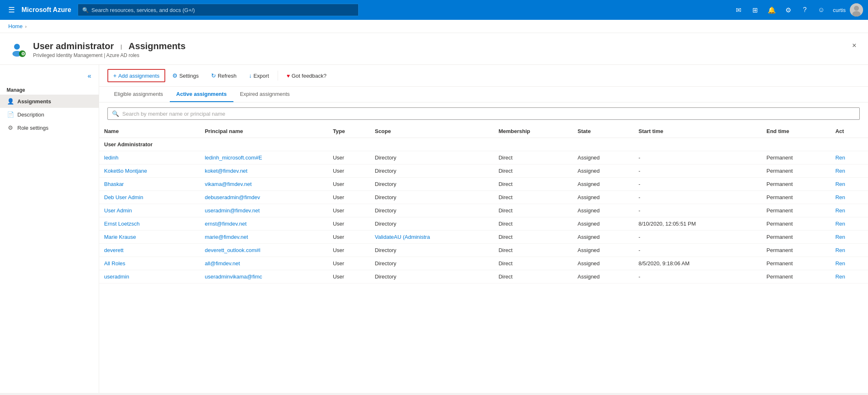 This screenshot has width=868, height=395. What do you see at coordinates (233, 198) in the screenshot?
I see `row-principal-link: debuseradmin@fimdev` at bounding box center [233, 198].